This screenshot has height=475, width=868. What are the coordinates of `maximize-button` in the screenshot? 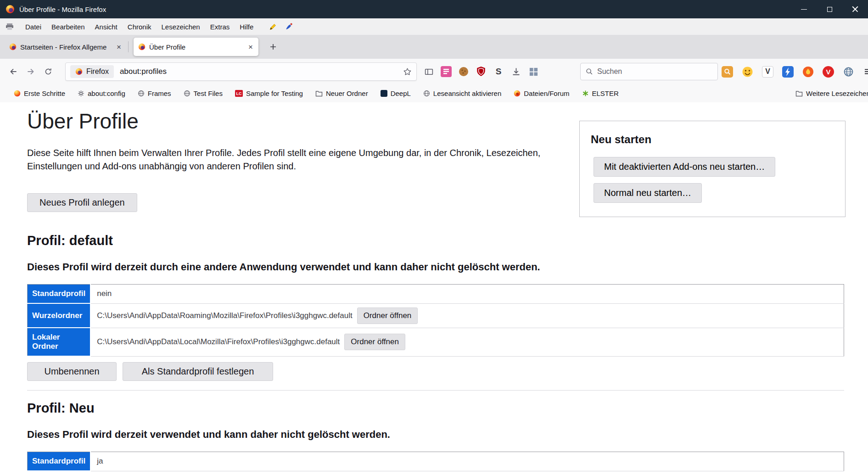 It's located at (829, 9).